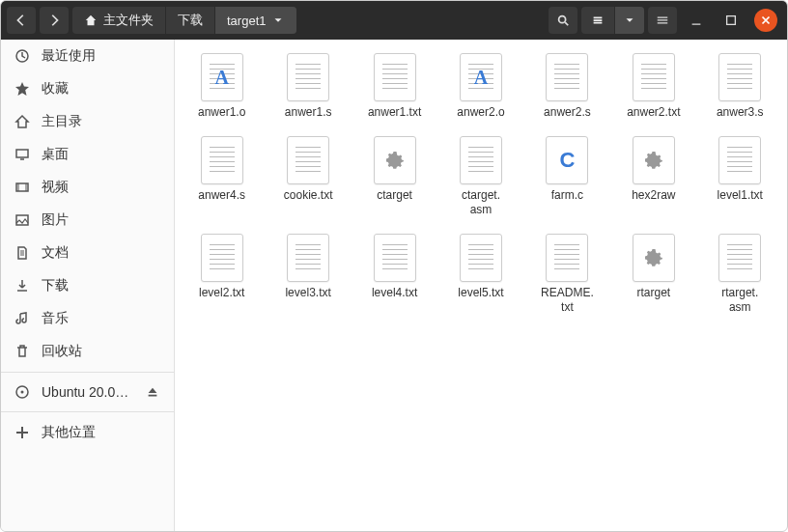 The width and height of the screenshot is (788, 532). Describe the element at coordinates (87, 187) in the screenshot. I see `sidebar-item-video: 视频` at that location.